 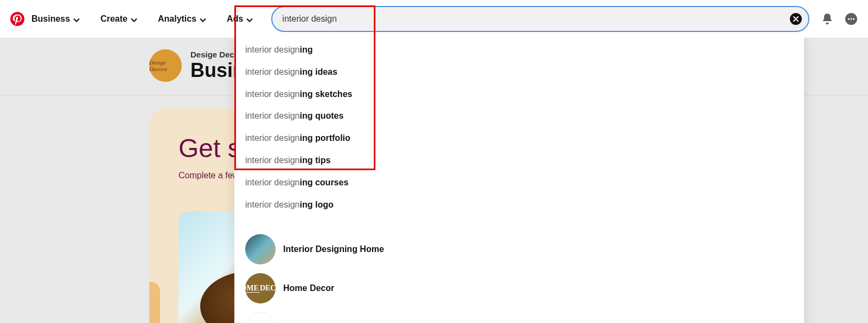 What do you see at coordinates (796, 19) in the screenshot?
I see `clear-search-button` at bounding box center [796, 19].